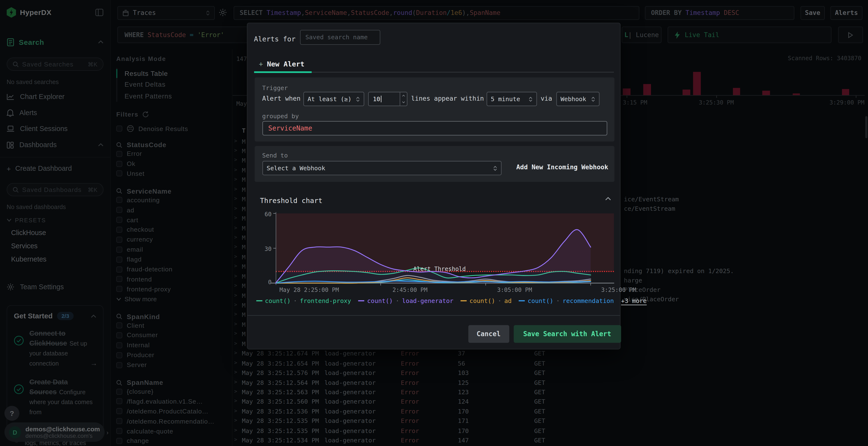  I want to click on window-select: 5 minute, so click(512, 99).